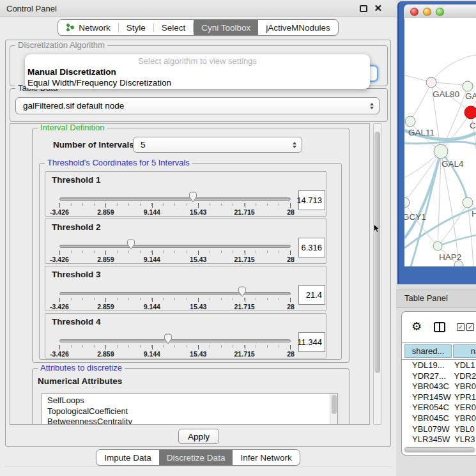 This screenshot has width=476, height=476. What do you see at coordinates (440, 12) in the screenshot?
I see `network-window-titlebar` at bounding box center [440, 12].